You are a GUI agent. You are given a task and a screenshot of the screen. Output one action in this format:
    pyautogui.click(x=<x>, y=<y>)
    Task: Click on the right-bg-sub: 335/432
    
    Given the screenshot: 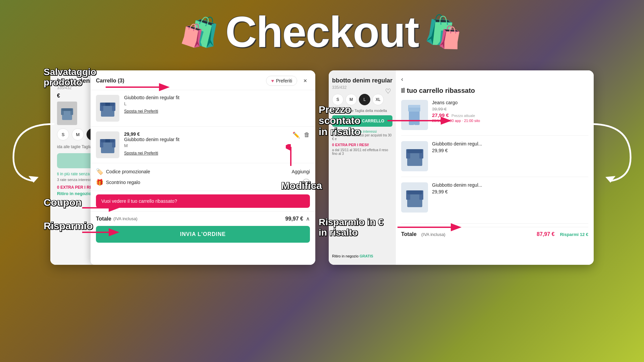 What is the action you would take?
    pyautogui.click(x=362, y=87)
    